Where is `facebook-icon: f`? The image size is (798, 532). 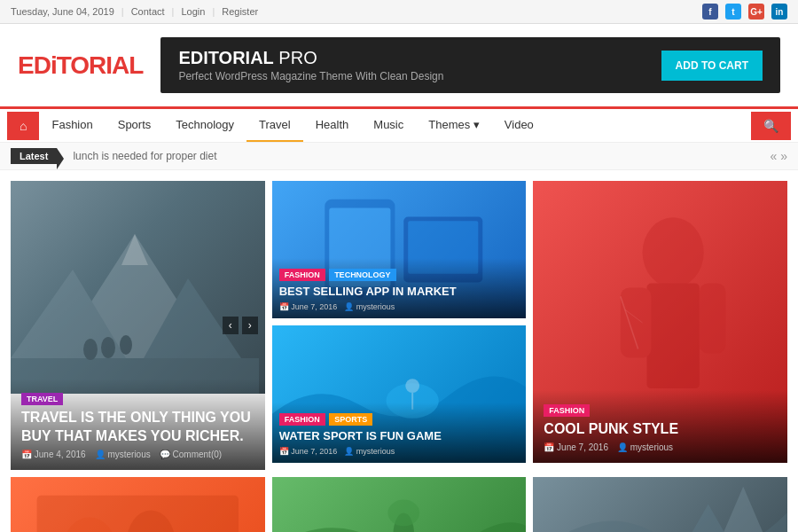
facebook-icon: f is located at coordinates (710, 12).